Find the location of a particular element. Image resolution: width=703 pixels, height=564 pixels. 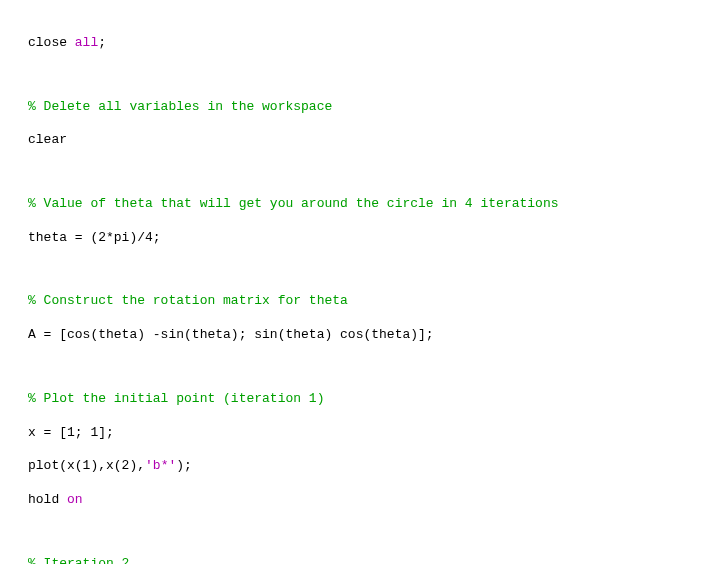

code-text: x = [1; 1]; is located at coordinates (71, 432).